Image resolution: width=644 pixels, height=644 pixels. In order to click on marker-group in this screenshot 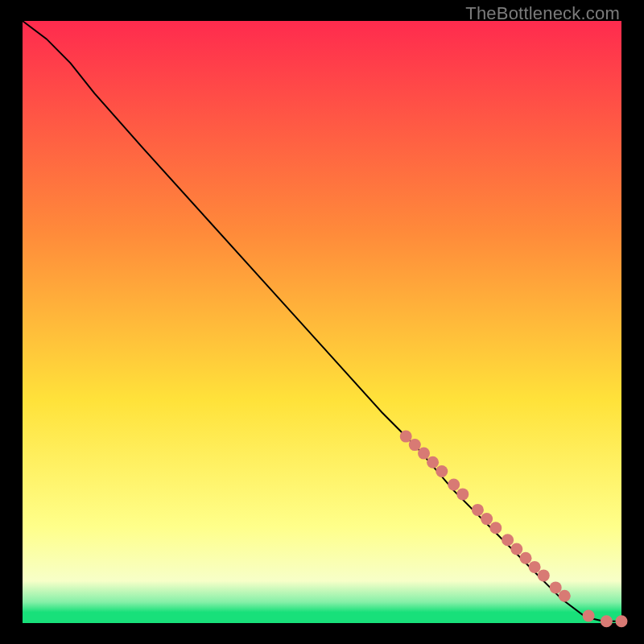, I will do `click(514, 530)`.